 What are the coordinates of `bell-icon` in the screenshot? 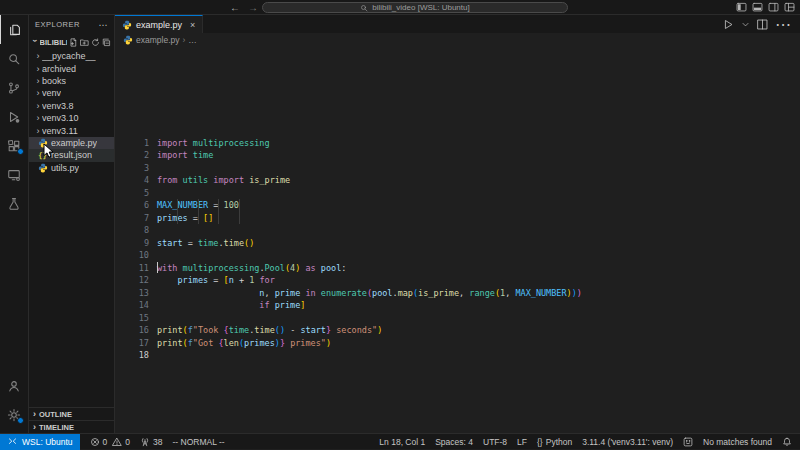 It's located at (787, 442).